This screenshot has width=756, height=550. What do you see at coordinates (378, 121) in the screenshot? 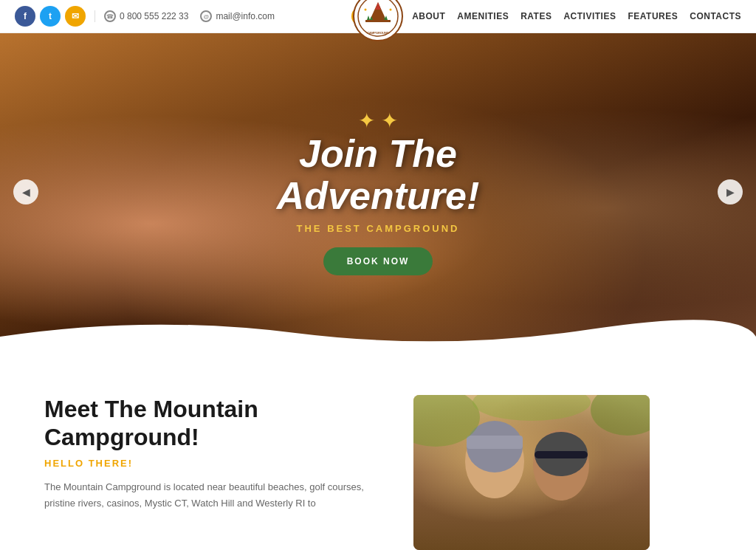
I see `sparkle-left-icon: ✦ ✦` at bounding box center [378, 121].